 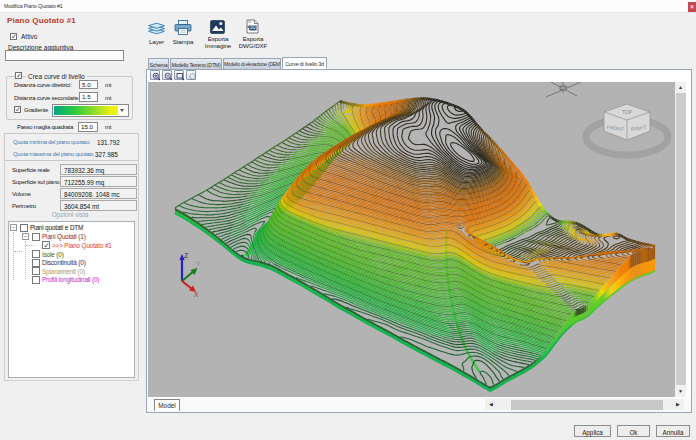 What do you see at coordinates (254, 28) in the screenshot?
I see `svg-text: 3D` at bounding box center [254, 28].